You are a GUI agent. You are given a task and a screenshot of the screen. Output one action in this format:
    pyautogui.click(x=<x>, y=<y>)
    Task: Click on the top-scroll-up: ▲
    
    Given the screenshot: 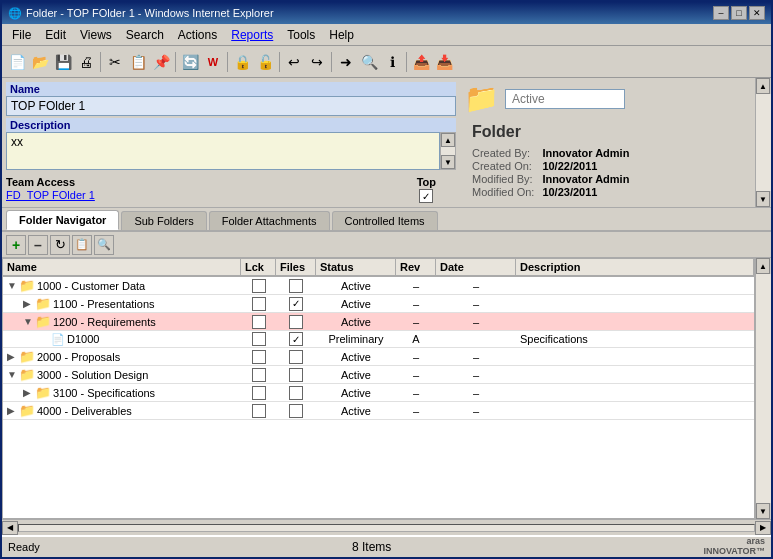 What is the action you would take?
    pyautogui.click(x=763, y=86)
    